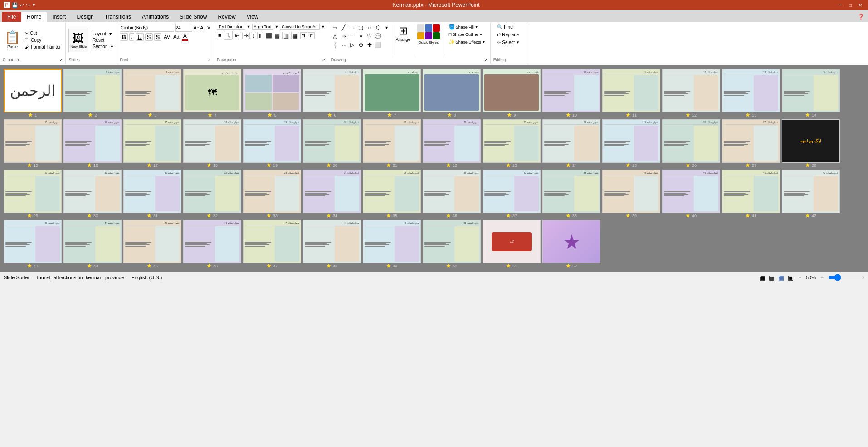  I want to click on para-align-left: ⬛, so click(269, 35).